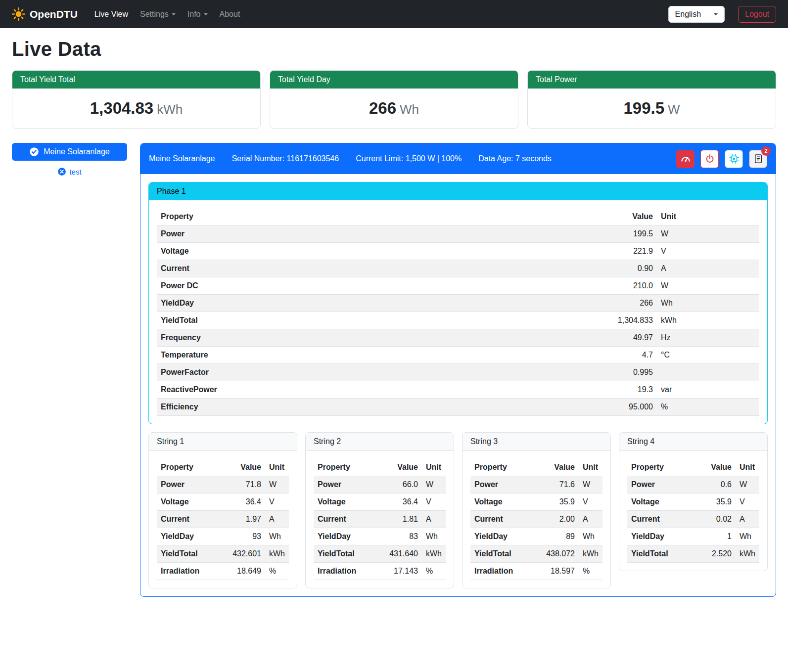  I want to click on table-row: Current1.81A, so click(380, 519).